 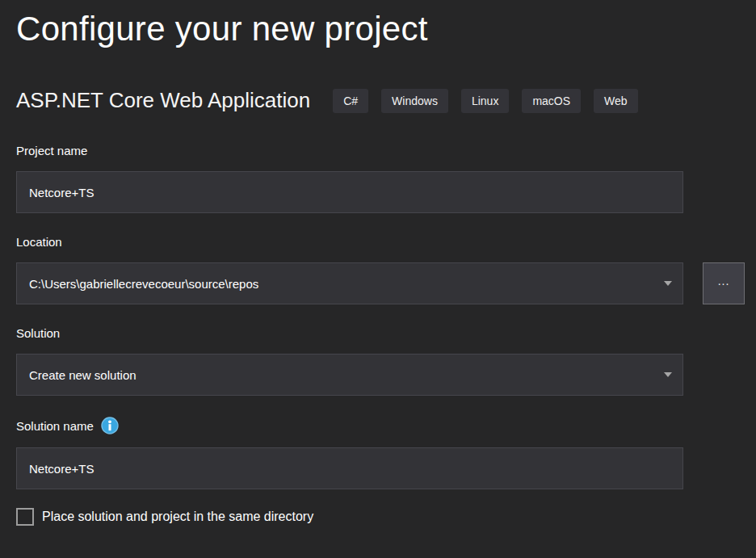 I want to click on location-row: ..., so click(x=386, y=277).